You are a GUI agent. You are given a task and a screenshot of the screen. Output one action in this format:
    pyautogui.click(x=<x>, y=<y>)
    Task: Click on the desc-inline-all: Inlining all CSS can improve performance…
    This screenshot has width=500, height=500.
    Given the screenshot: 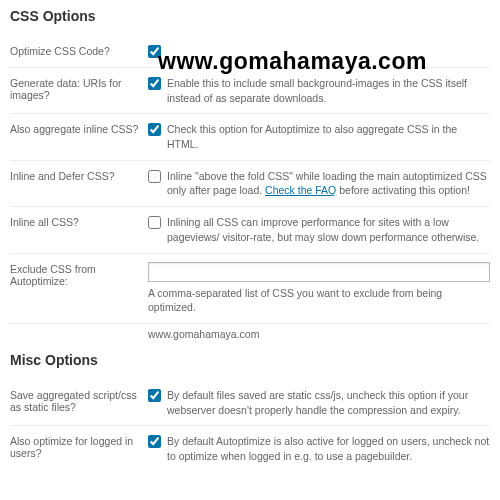 What is the action you would take?
    pyautogui.click(x=328, y=230)
    